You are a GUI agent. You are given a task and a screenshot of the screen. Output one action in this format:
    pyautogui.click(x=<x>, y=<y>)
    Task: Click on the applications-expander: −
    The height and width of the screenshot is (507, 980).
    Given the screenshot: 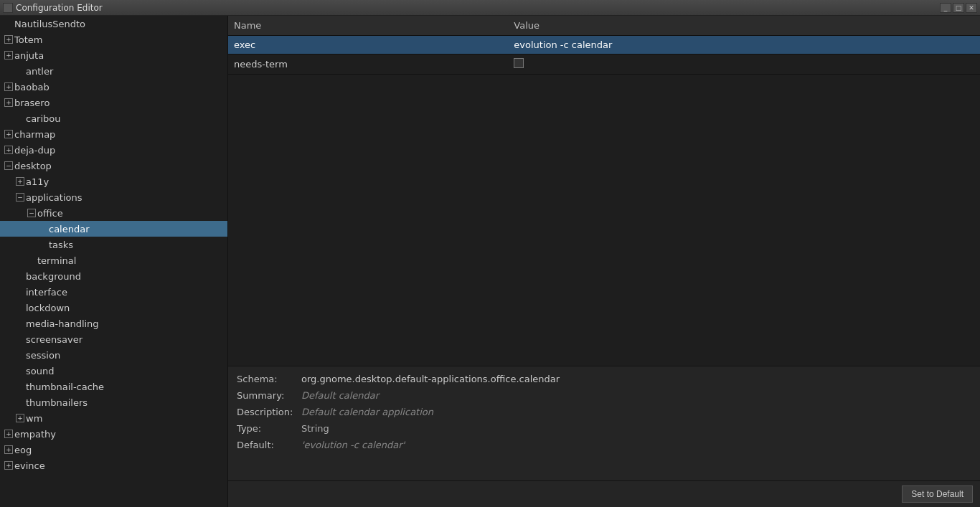 What is the action you would take?
    pyautogui.click(x=20, y=197)
    